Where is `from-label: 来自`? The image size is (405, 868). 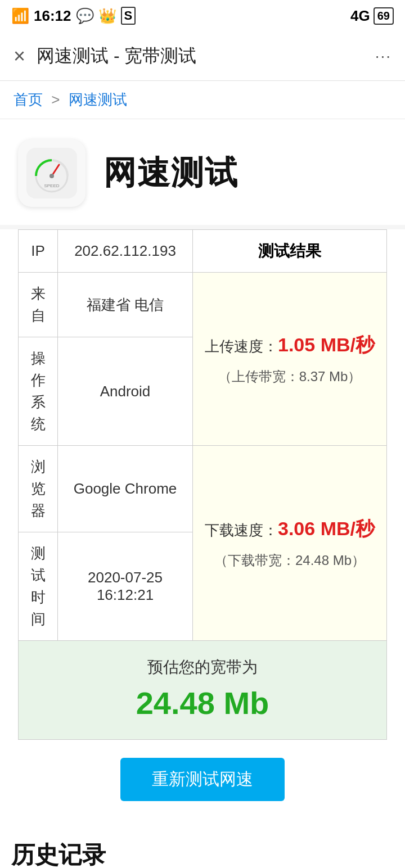 from-label: 来自 is located at coordinates (38, 305).